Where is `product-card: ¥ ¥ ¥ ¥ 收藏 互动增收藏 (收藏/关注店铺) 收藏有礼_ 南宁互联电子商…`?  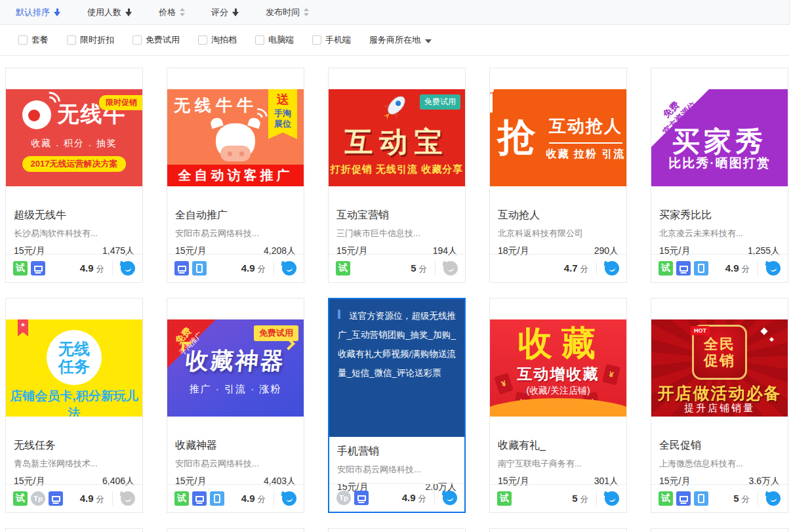
product-card: ¥ ¥ ¥ ¥ 收藏 互动增收藏 (收藏/关注店铺) 收藏有礼_ 南宁互联电子商… is located at coordinates (558, 405).